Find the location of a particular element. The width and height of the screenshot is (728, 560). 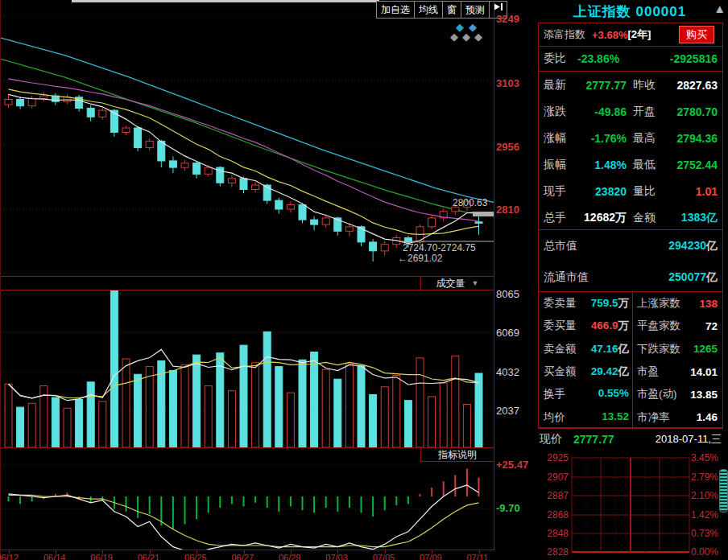

row-label: 现手 is located at coordinates (561, 191).